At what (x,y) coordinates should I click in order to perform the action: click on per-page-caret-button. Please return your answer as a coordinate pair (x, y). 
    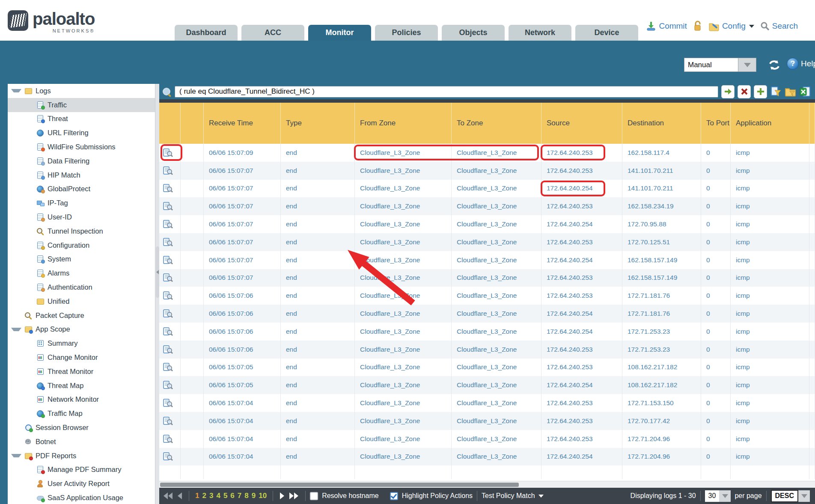
    Looking at the image, I should click on (725, 496).